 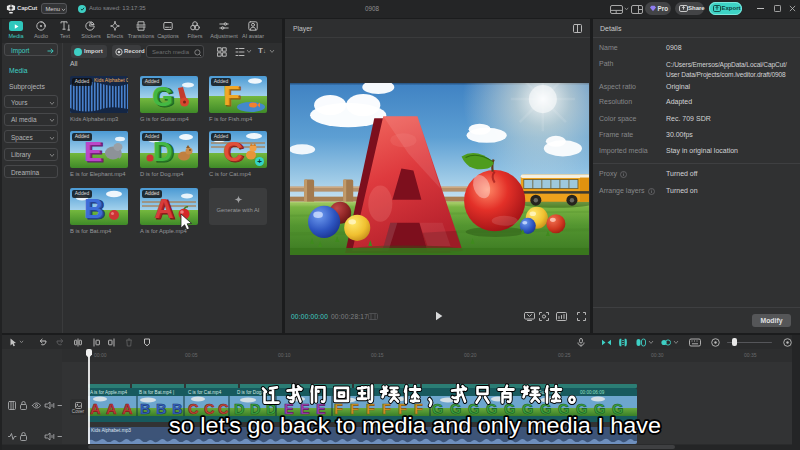 I want to click on svg-text: F, so click(x=232, y=96).